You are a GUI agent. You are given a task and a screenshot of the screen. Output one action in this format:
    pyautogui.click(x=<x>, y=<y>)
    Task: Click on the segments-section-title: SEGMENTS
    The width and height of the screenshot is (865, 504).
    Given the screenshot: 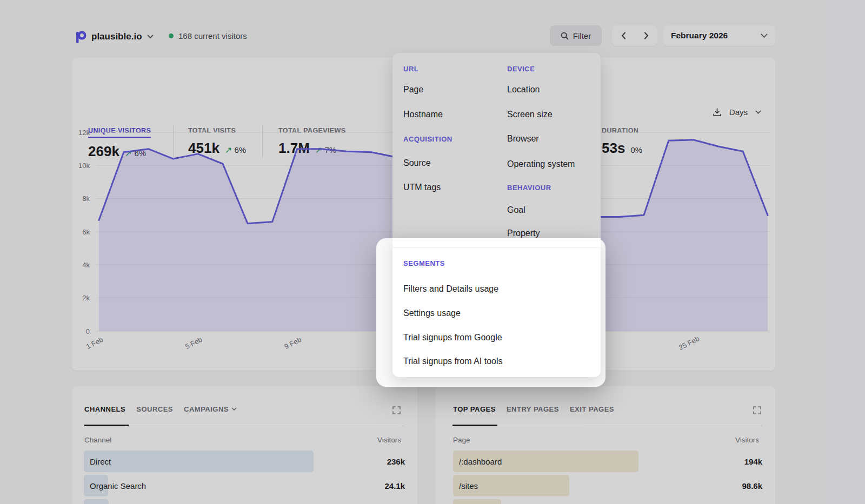 What is the action you would take?
    pyautogui.click(x=424, y=264)
    